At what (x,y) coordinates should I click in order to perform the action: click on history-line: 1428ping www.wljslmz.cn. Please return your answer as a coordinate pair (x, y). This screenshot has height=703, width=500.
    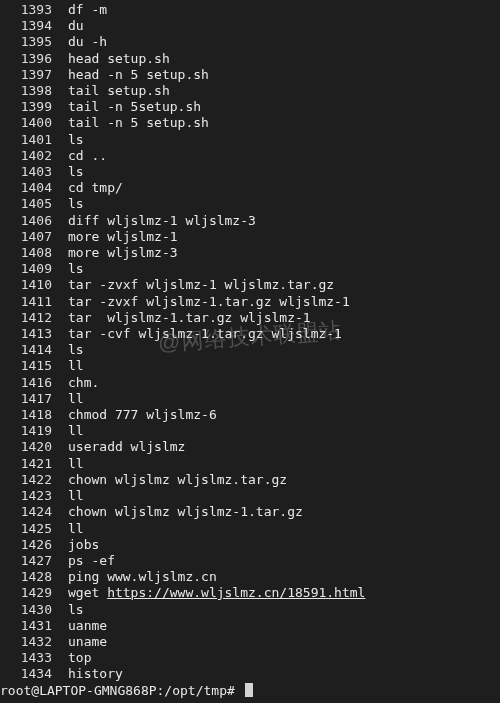
    Looking at the image, I should click on (250, 577).